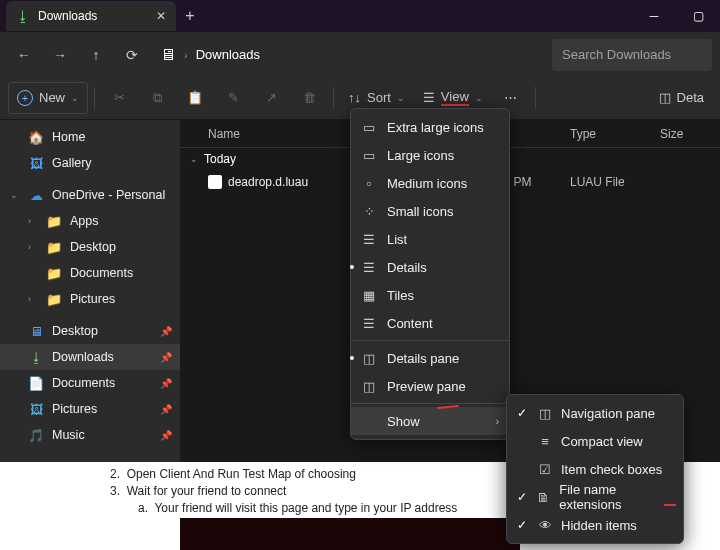 The height and width of the screenshot is (550, 720). Describe the element at coordinates (430, 155) in the screenshot. I see `menu-large-icons: ▭Large icons` at that location.